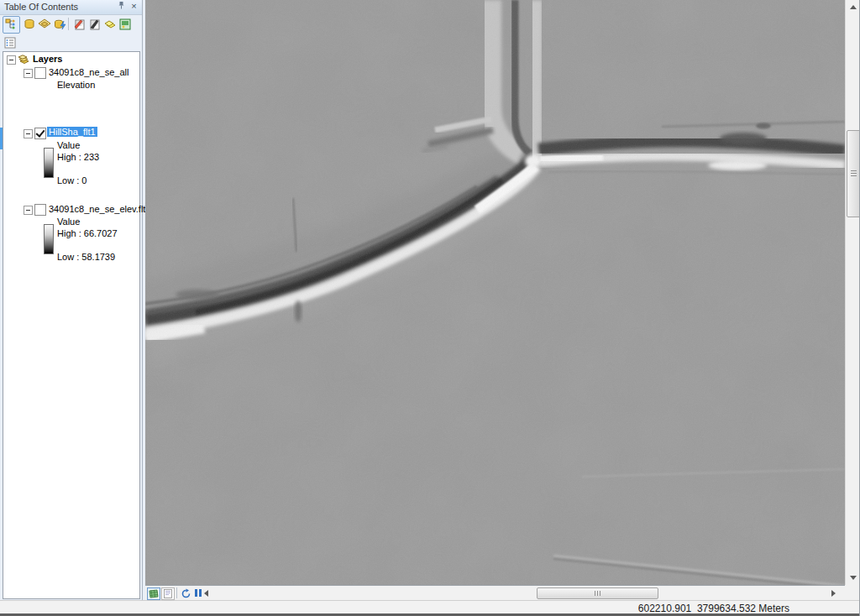 The height and width of the screenshot is (616, 860). I want to click on layer-3-color-ramp, so click(49, 239).